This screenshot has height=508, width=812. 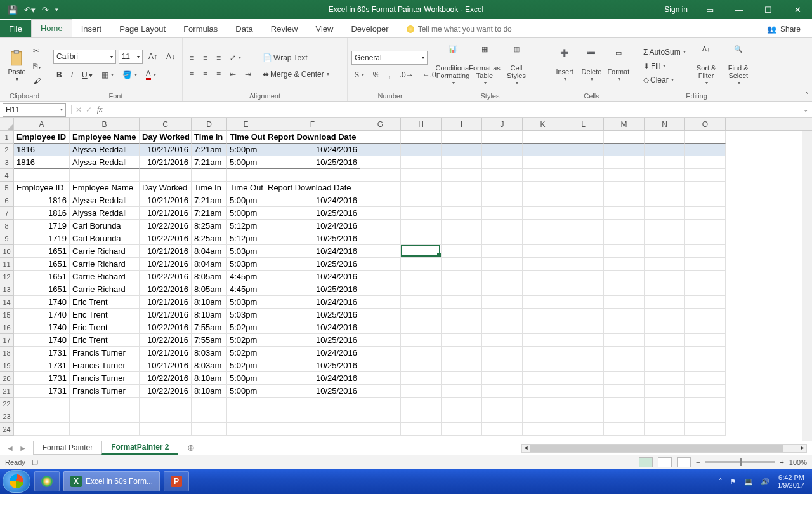 I want to click on undo-icon: ↶▾, so click(x=30, y=10).